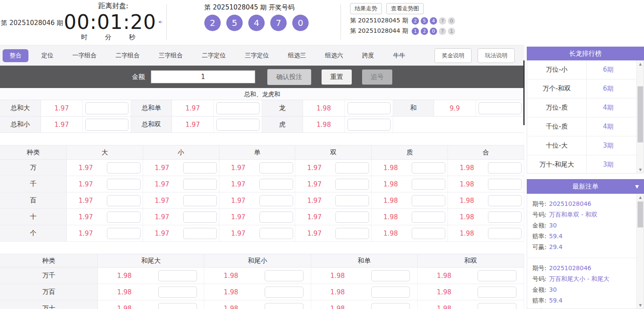 This screenshot has width=644, height=309. Describe the element at coordinates (203, 77) in the screenshot. I see `amount-input` at that location.